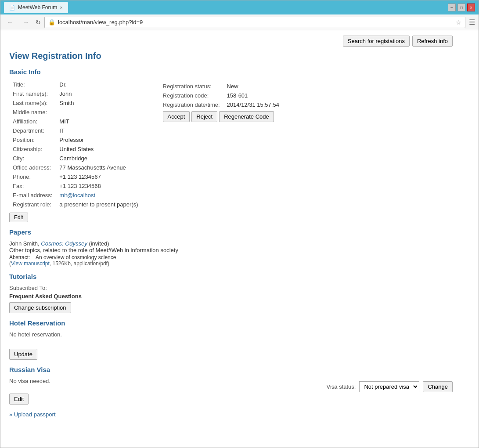  Describe the element at coordinates (76, 131) in the screenshot. I see `table-row: Department: IT` at that location.